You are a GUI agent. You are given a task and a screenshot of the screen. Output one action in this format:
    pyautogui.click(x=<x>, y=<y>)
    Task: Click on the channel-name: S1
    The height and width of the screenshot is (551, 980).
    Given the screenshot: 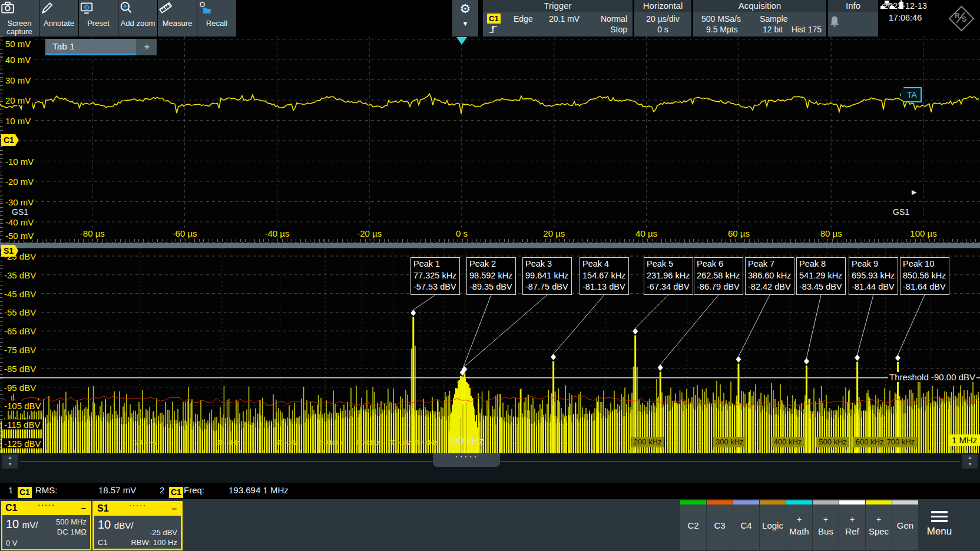 What is the action you would take?
    pyautogui.click(x=103, y=509)
    